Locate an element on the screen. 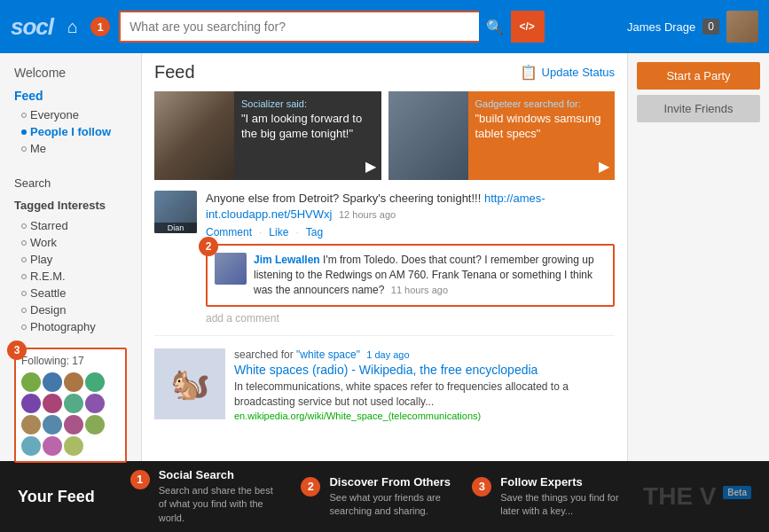 This screenshot has height=532, width=769. sidebar-welcome: Welcome is located at coordinates (71, 73).